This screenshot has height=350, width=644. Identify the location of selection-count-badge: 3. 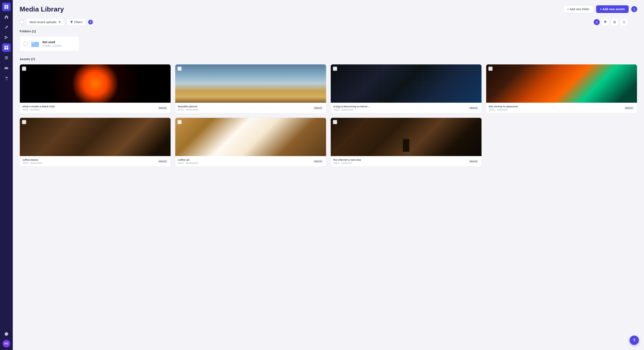
(597, 22).